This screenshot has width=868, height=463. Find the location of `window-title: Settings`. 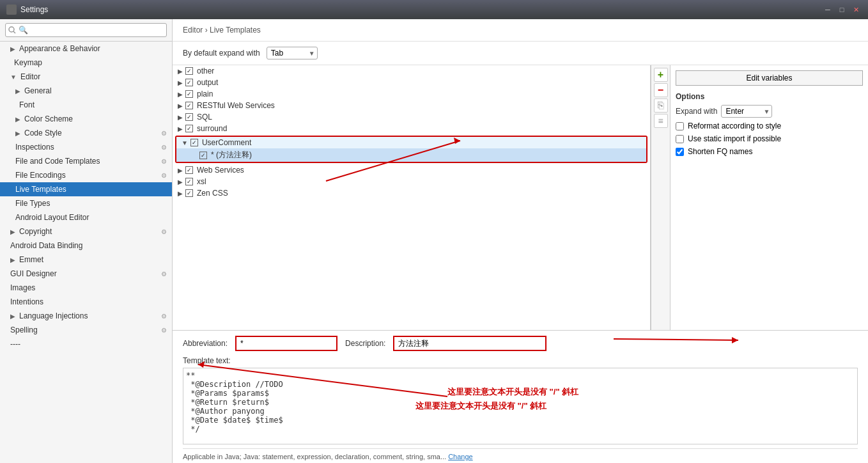

window-title: Settings is located at coordinates (35, 10).